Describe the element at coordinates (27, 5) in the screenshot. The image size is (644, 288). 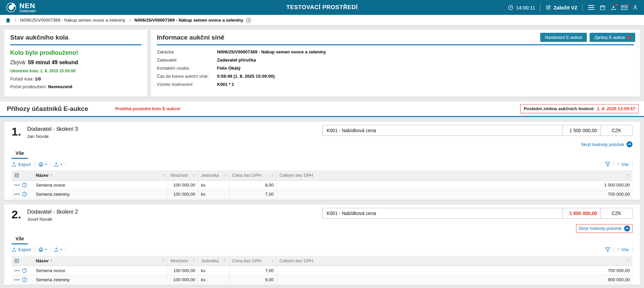
I see `brand-name: NEN` at that location.